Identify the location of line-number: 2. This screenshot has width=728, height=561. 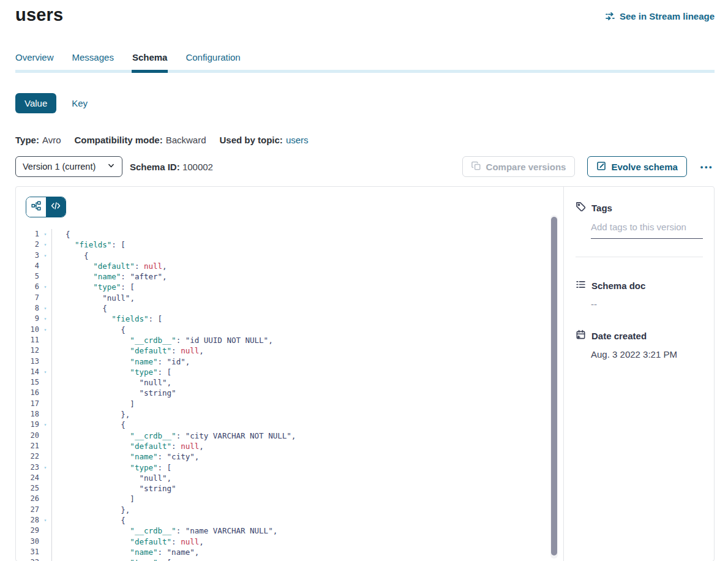
(28, 245).